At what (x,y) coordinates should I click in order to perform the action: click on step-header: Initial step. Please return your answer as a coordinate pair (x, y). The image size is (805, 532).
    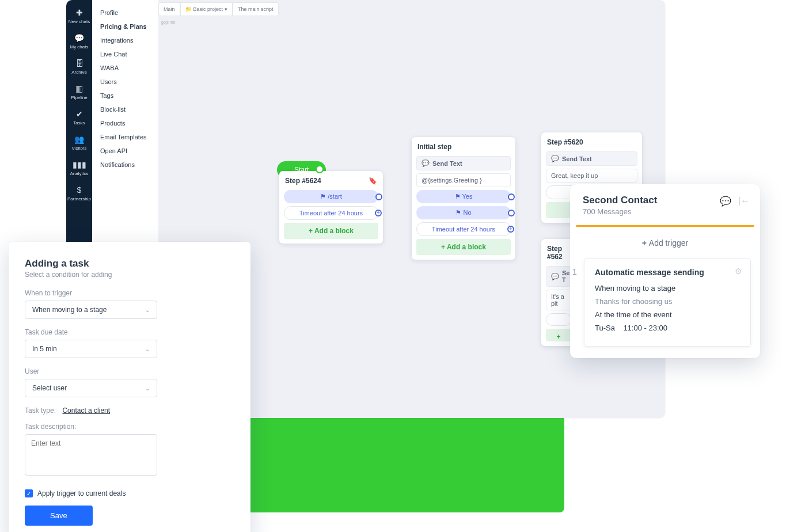
    Looking at the image, I should click on (464, 147).